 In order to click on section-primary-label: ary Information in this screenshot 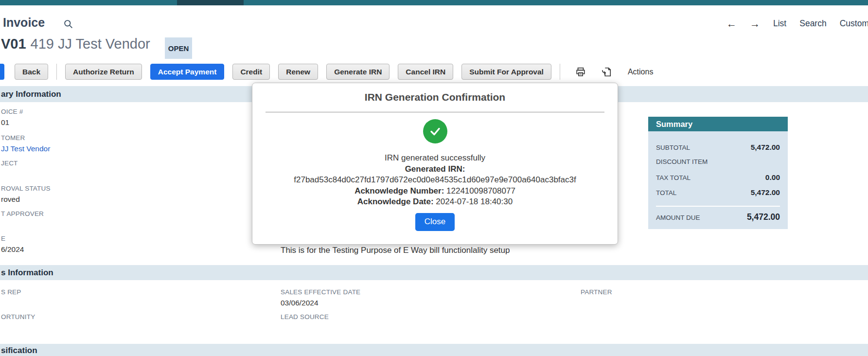, I will do `click(31, 94)`.